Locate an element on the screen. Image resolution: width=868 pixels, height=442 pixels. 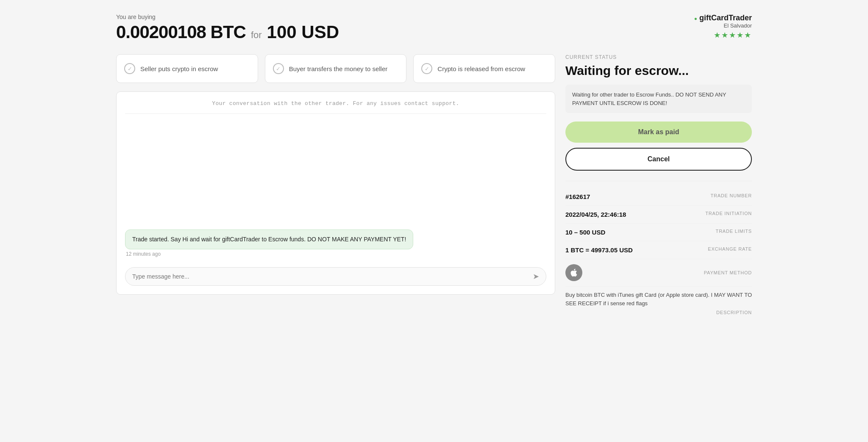
chat-time-1: 12 minutes ago is located at coordinates (336, 254).